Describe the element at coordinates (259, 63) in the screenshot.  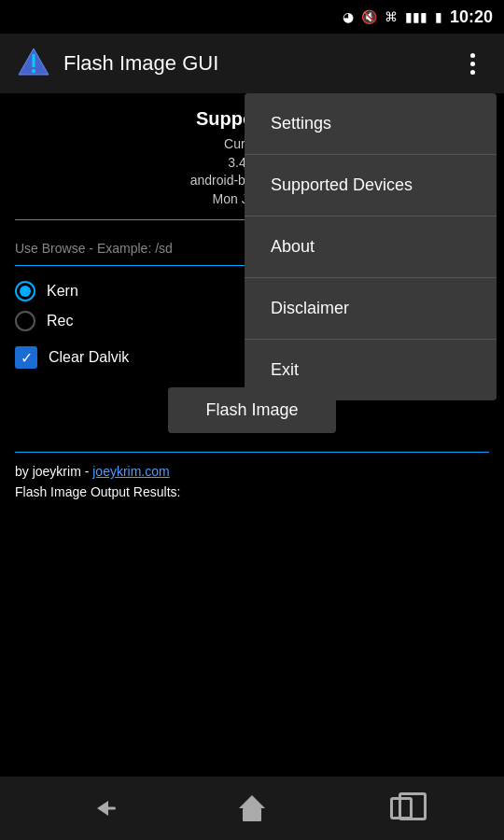
I see `app-title: Flash Image GUI` at that location.